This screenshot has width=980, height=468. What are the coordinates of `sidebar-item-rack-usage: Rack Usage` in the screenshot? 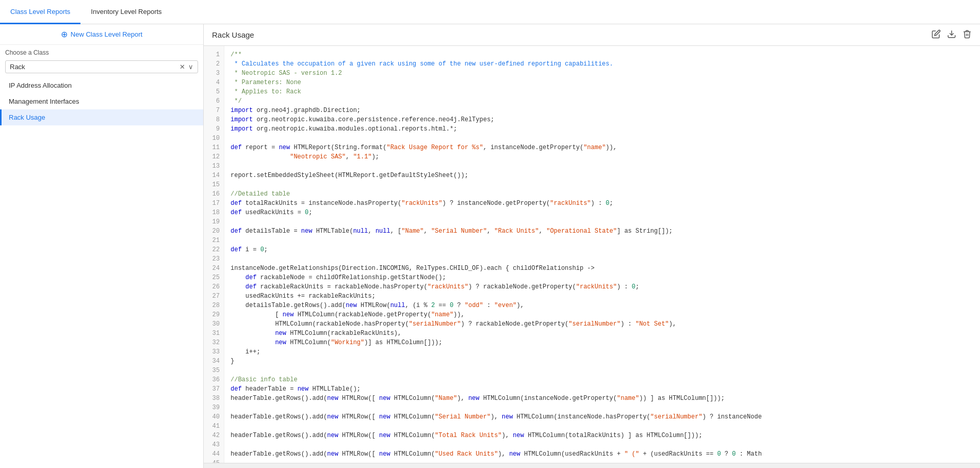 It's located at (102, 118).